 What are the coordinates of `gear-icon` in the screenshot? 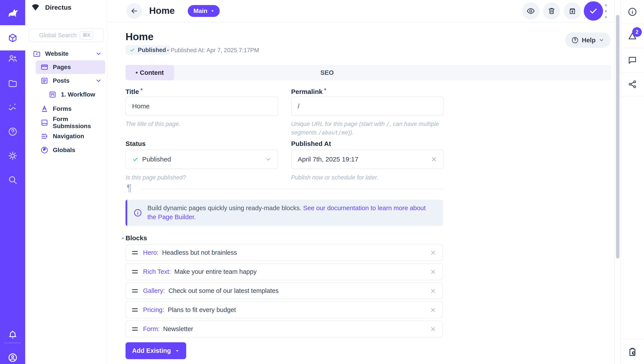 It's located at (13, 156).